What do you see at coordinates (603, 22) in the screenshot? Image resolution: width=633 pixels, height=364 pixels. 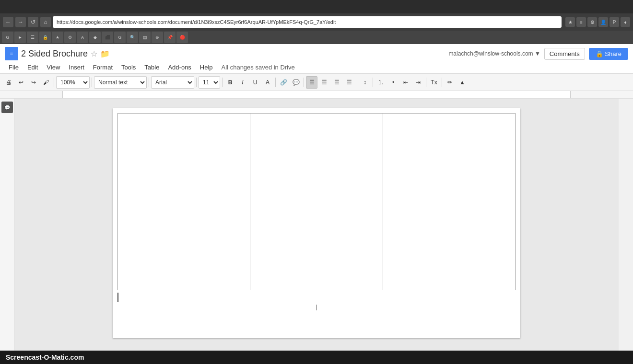 I see `user-icon: 👤` at bounding box center [603, 22].